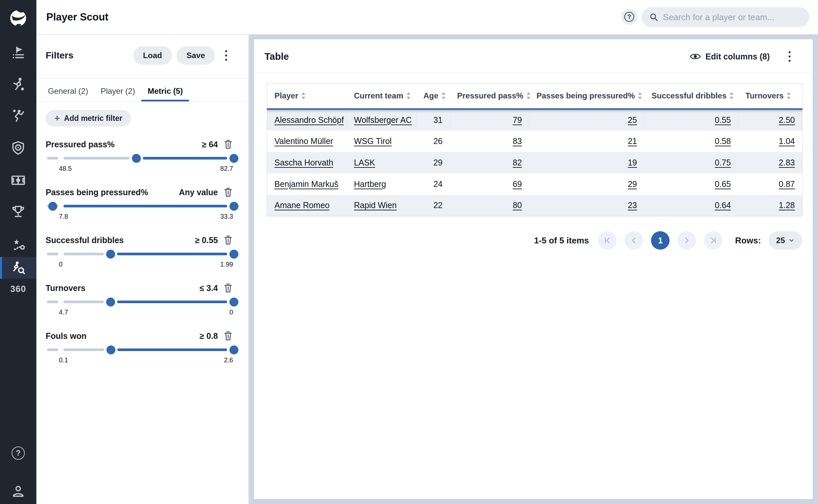  What do you see at coordinates (787, 141) in the screenshot?
I see `stat-link: 1.04` at bounding box center [787, 141].